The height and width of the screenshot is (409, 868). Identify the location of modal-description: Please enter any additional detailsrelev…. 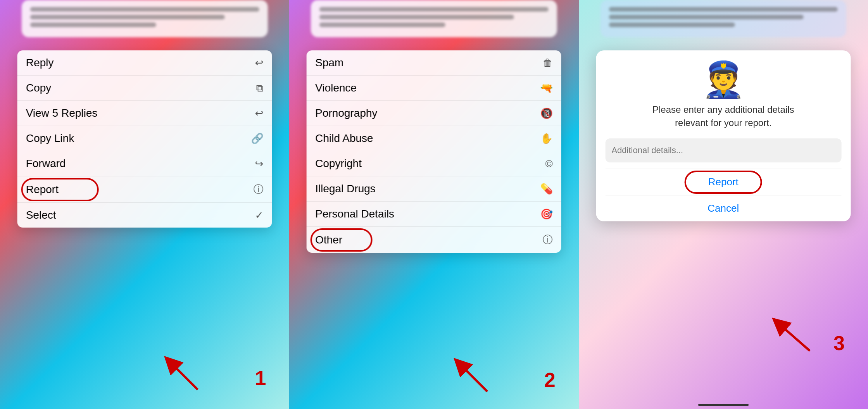
(723, 116).